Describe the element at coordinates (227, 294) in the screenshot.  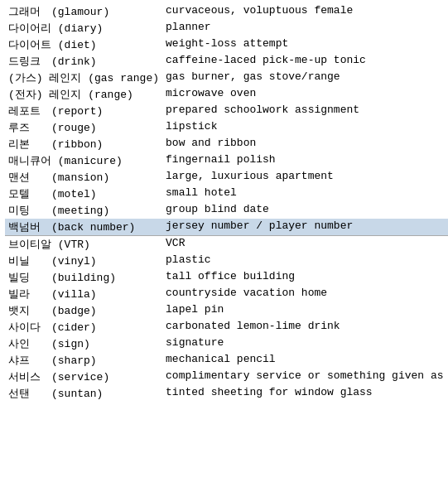
I see `table-row: 빌라 (villa)countryside vacation home` at that location.